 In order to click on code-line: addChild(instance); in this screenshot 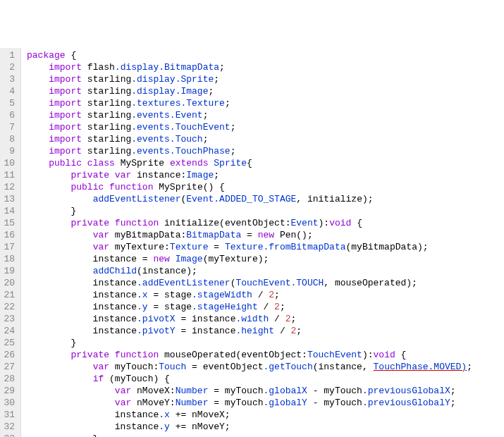, I will do `click(265, 271)`.